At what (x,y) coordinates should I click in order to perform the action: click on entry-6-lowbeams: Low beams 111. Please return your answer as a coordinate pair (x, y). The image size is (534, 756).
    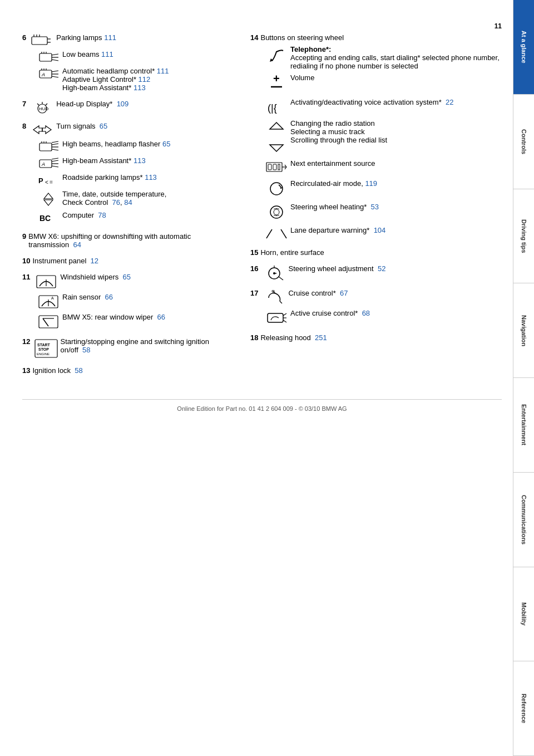
    Looking at the image, I should click on (148, 55).